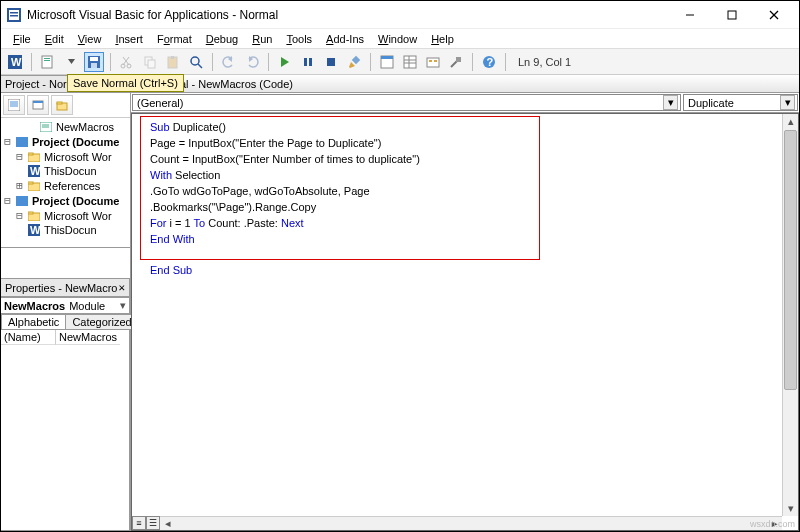  I want to click on menu-insert: Insert, so click(129, 39).